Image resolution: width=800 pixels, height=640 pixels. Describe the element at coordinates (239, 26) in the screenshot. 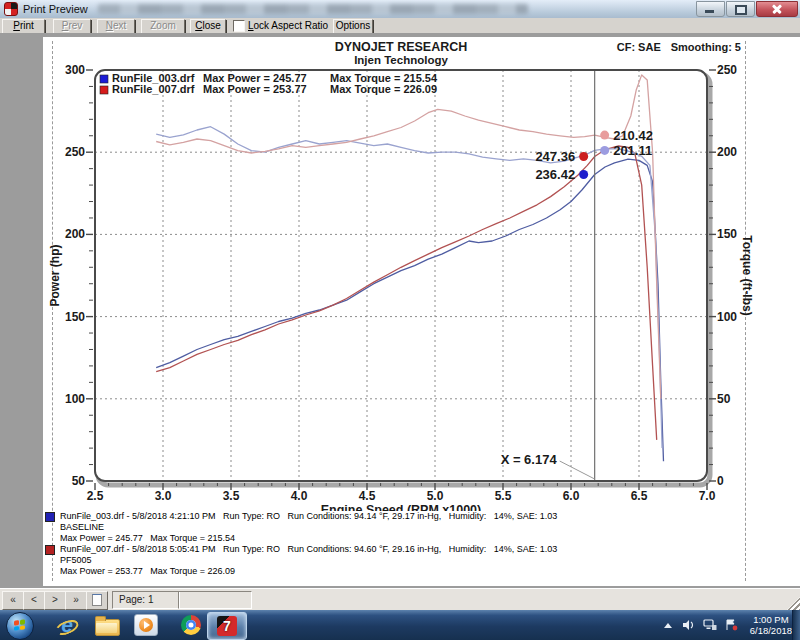

I see `lock-aspect-ratio-checkbox` at that location.